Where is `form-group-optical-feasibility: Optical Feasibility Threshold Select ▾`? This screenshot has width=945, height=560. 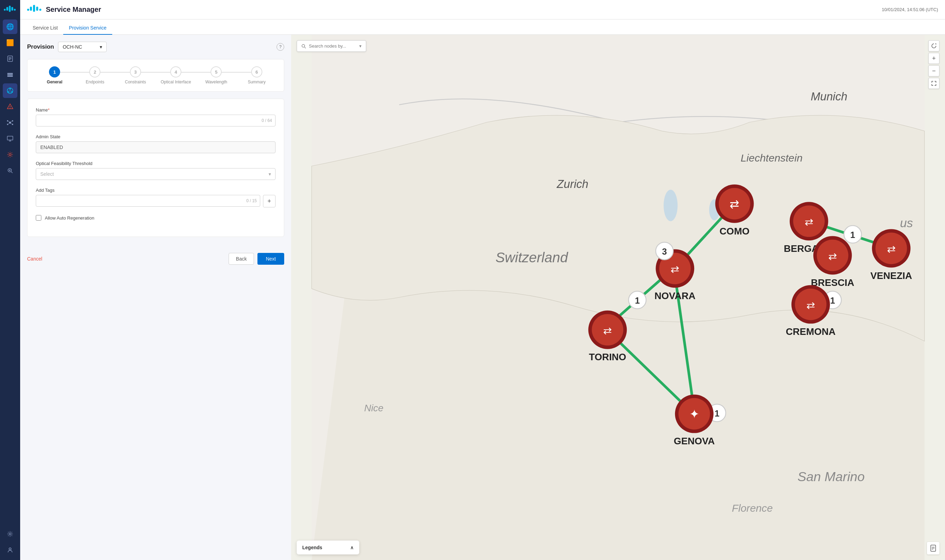 form-group-optical-feasibility: Optical Feasibility Threshold Select ▾ is located at coordinates (155, 171).